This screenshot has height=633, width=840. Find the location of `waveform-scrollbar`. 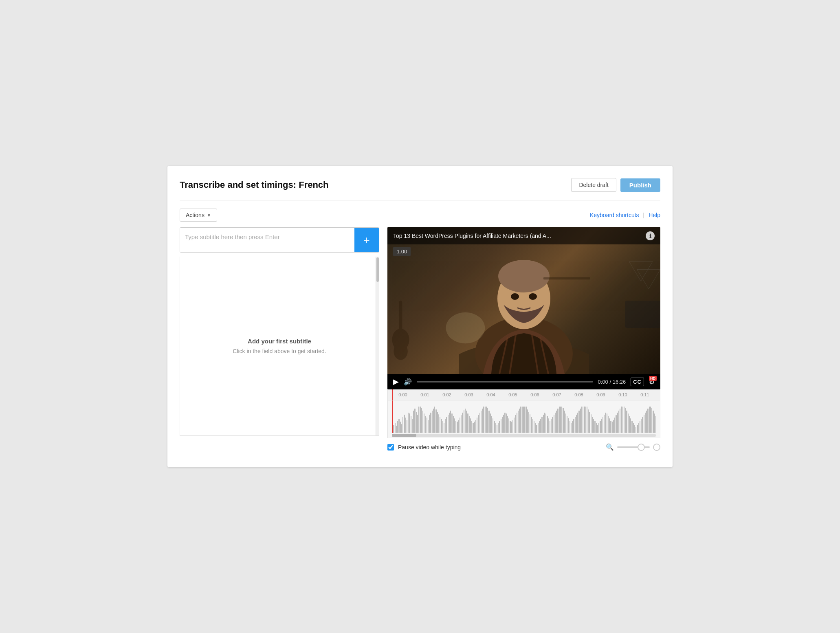

waveform-scrollbar is located at coordinates (524, 435).